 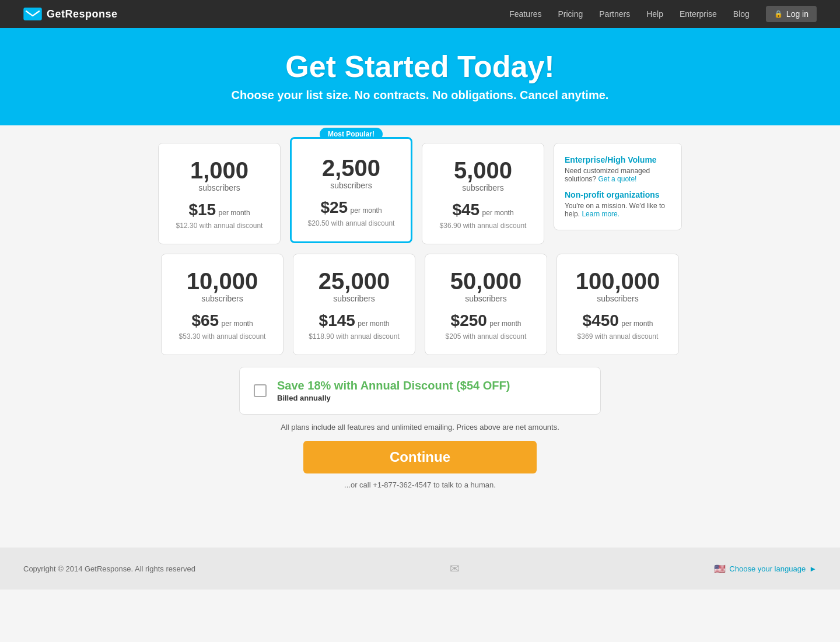 What do you see at coordinates (615, 14) in the screenshot?
I see `nav-partners: Partners` at bounding box center [615, 14].